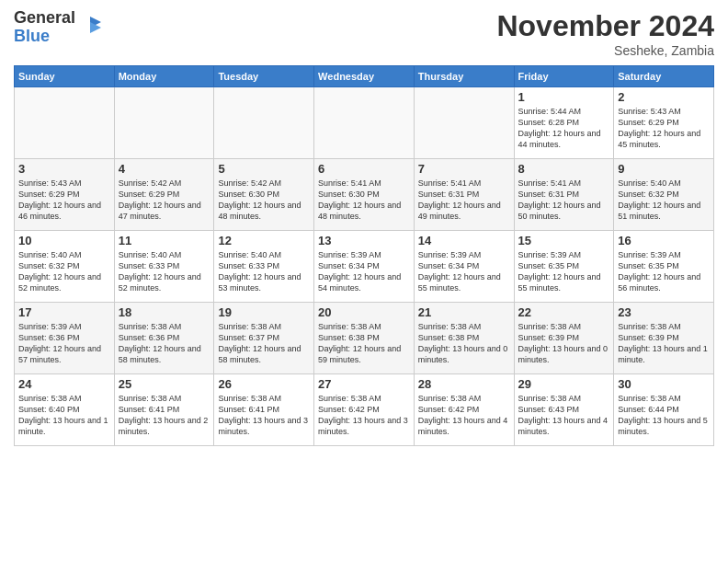 The image size is (728, 563). Describe the element at coordinates (64, 385) in the screenshot. I see `day-number: 24` at that location.